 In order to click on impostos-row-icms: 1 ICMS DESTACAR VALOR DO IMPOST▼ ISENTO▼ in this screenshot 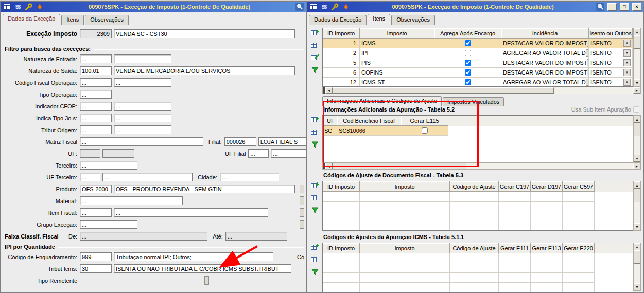, I will do `click(478, 43)`.